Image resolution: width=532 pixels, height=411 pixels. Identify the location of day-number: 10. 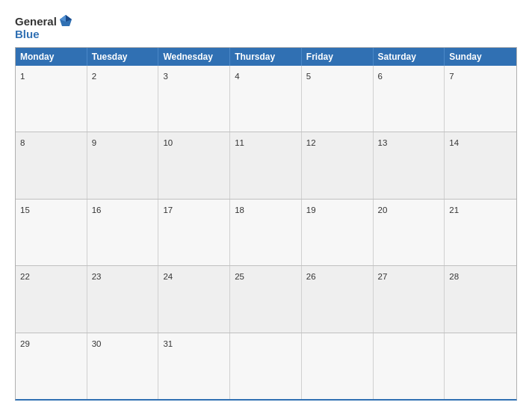
(167, 143).